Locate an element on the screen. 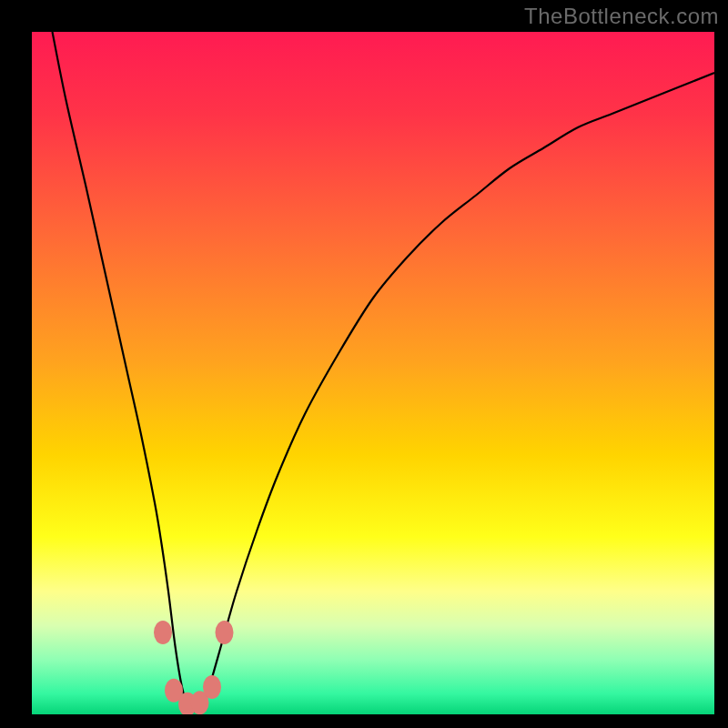 This screenshot has width=728, height=728. watermark-text: TheBottleneck.com is located at coordinates (622, 16).